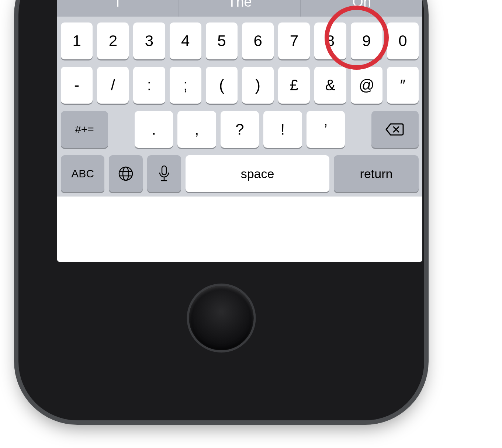  What do you see at coordinates (294, 85) in the screenshot?
I see `key-pound: £` at bounding box center [294, 85].